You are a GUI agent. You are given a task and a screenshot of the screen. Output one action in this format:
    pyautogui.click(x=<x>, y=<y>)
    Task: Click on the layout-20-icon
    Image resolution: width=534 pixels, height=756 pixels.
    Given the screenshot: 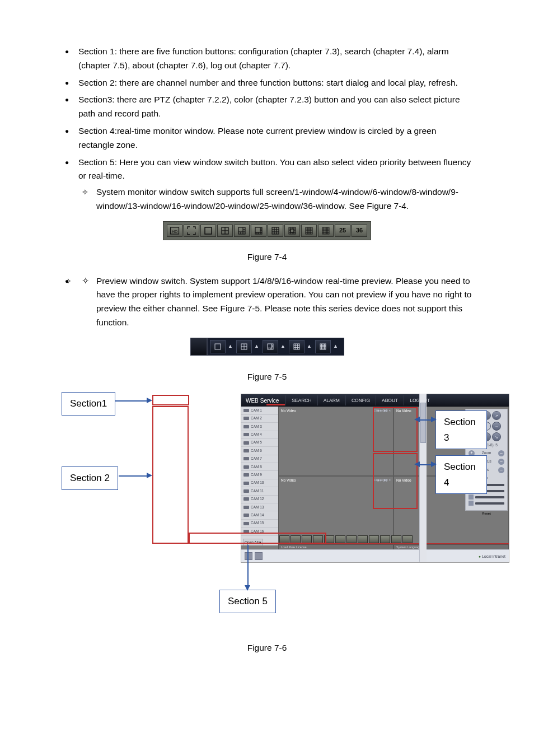 What is the action you would take?
    pyautogui.click(x=326, y=231)
    